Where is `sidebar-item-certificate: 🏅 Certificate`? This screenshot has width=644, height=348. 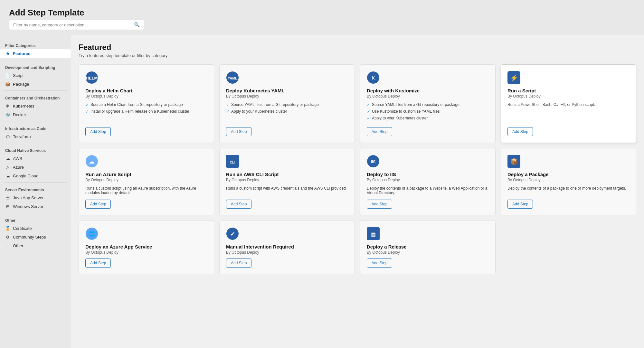 sidebar-item-certificate: 🏅 Certificate is located at coordinates (35, 229).